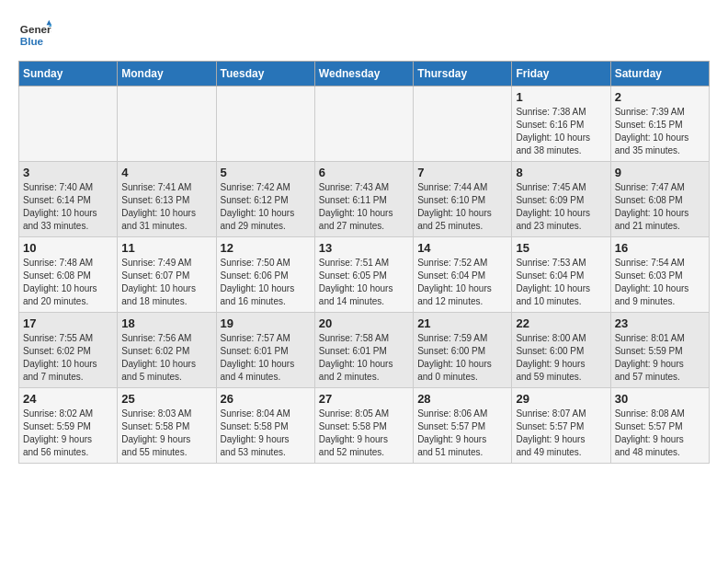 This screenshot has width=728, height=563. I want to click on day-number: 14, so click(462, 248).